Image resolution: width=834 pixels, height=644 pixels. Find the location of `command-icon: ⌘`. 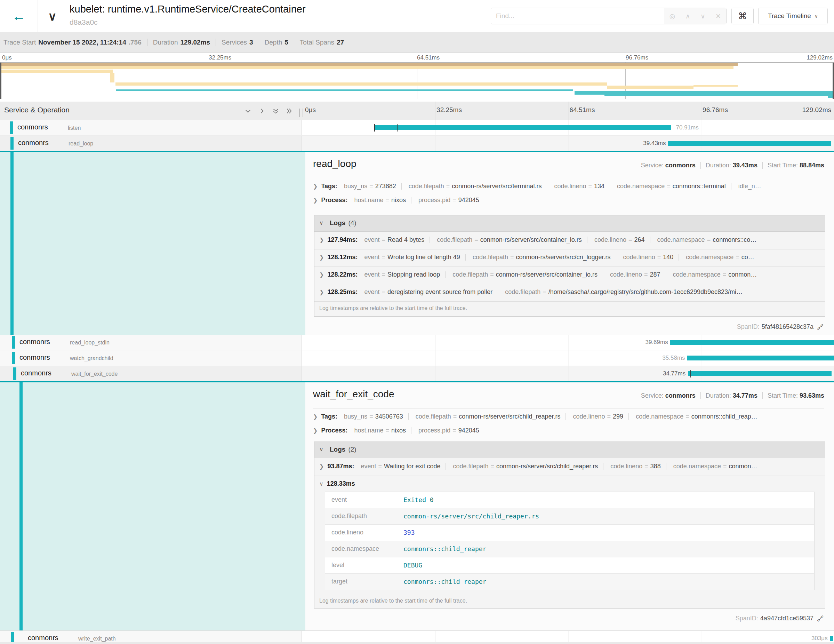

command-icon: ⌘ is located at coordinates (742, 16).